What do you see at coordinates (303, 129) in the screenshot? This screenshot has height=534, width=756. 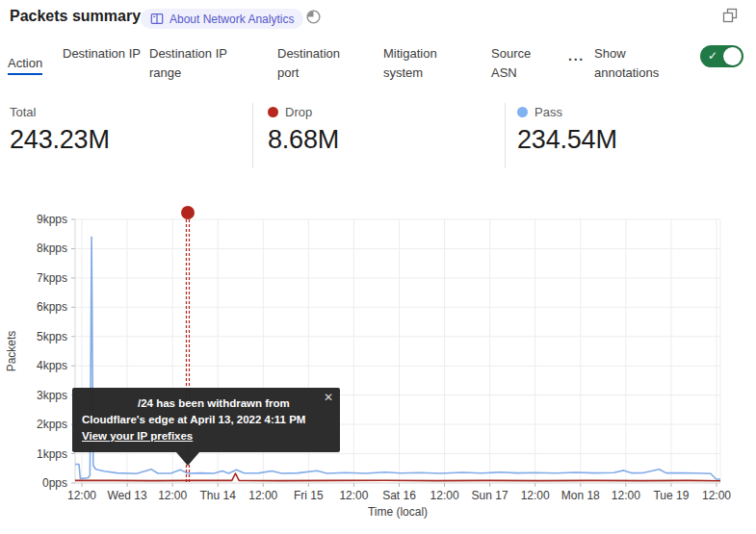 I see `stat-drop: Drop 8.68M` at bounding box center [303, 129].